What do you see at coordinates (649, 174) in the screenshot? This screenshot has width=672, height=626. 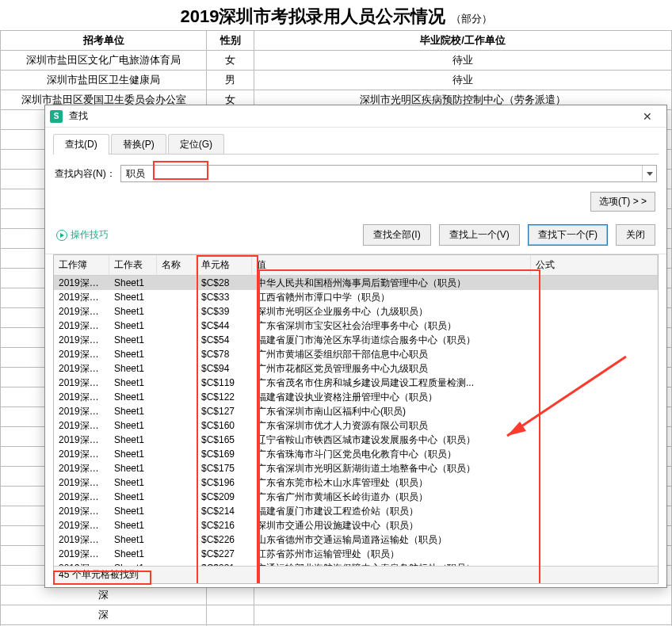 I see `search-dropdown-button` at bounding box center [649, 174].